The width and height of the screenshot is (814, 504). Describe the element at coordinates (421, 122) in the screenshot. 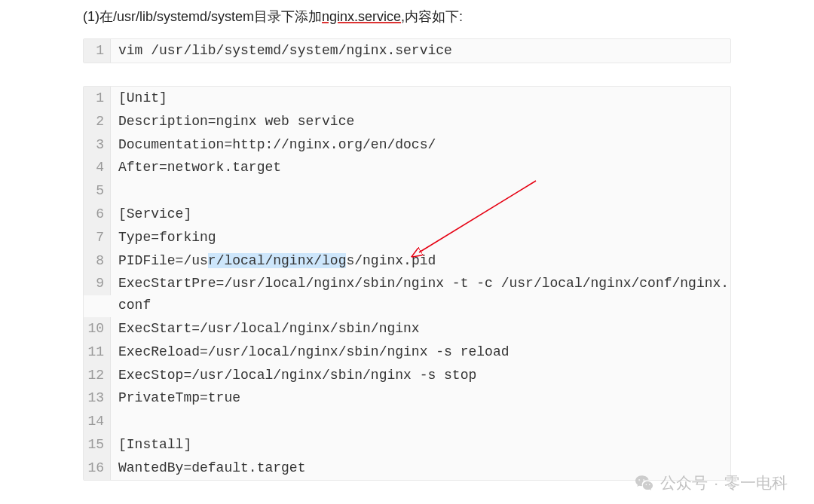

I see `line-content: Description=nginx web service` at that location.